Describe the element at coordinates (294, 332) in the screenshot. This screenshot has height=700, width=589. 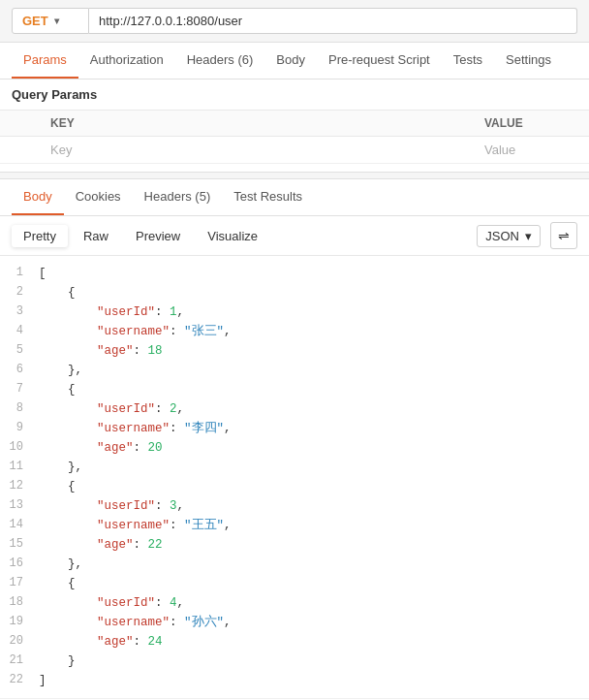
I see `code-line: 4 "username": "张三",` at that location.